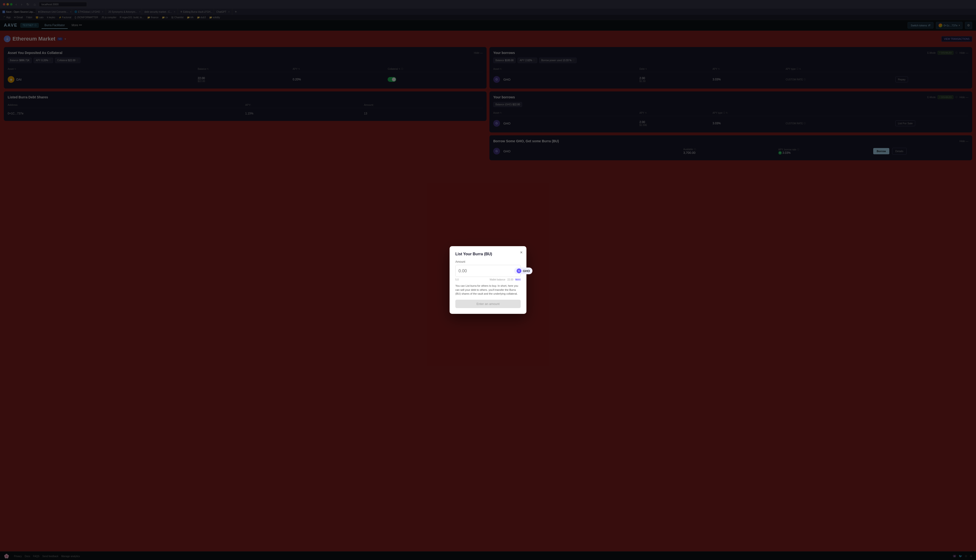 This screenshot has height=560, width=976. Describe the element at coordinates (488, 280) in the screenshot. I see `amount-sub-row: 5.0 Wallet balance 22.00 MAX` at that location.